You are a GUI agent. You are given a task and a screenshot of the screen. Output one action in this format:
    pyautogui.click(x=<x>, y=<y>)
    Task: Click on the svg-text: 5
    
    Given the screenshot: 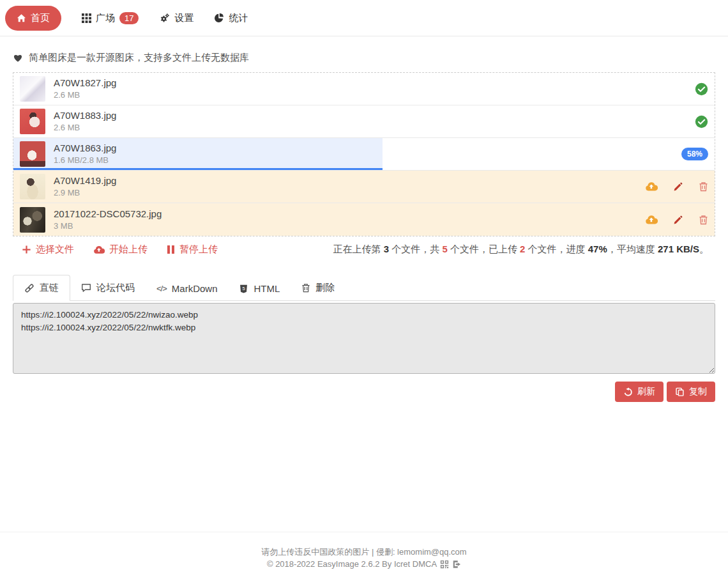 What is the action you would take?
    pyautogui.click(x=244, y=289)
    